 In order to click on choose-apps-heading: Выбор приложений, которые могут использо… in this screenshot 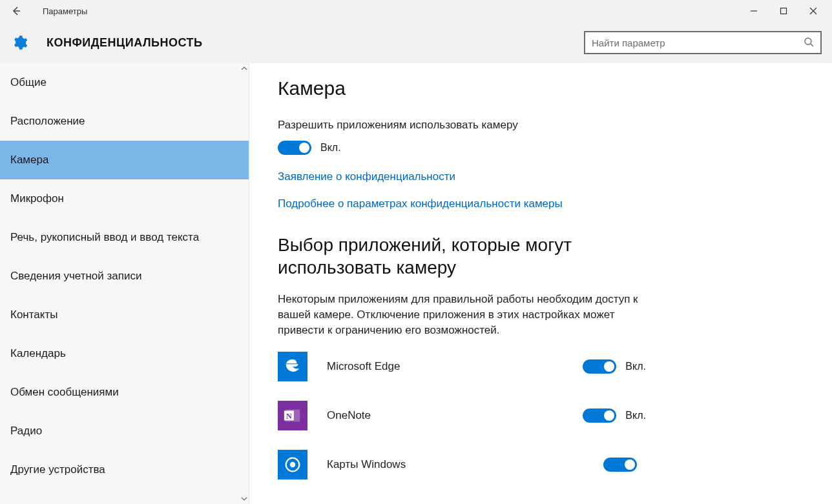, I will do `click(459, 256)`.